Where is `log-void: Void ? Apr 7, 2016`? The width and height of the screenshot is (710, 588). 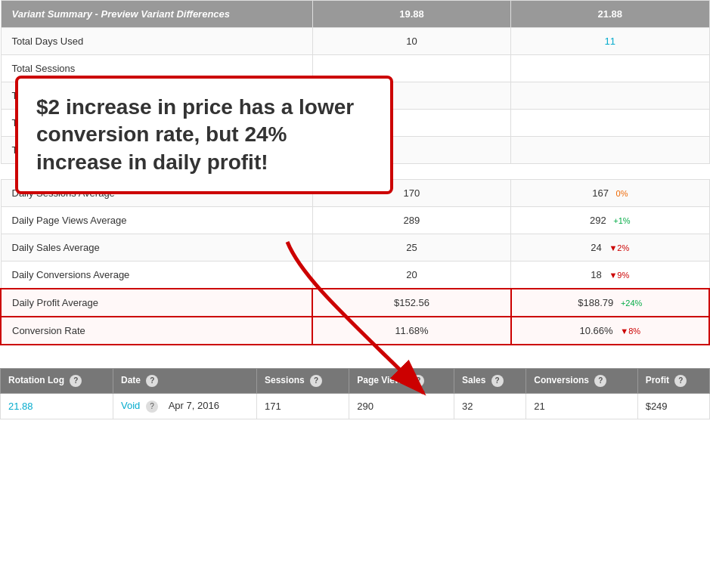
log-void: Void ? Apr 7, 2016 is located at coordinates (185, 407).